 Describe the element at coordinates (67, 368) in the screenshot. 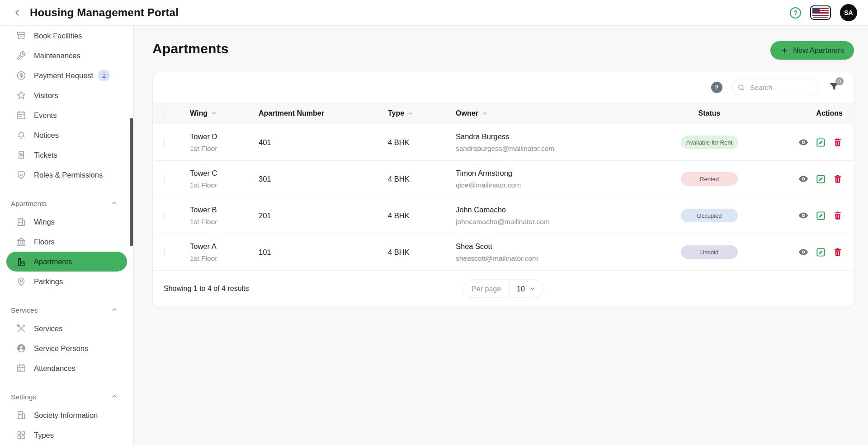

I see `sidebar-item-attendances: Attendances` at that location.